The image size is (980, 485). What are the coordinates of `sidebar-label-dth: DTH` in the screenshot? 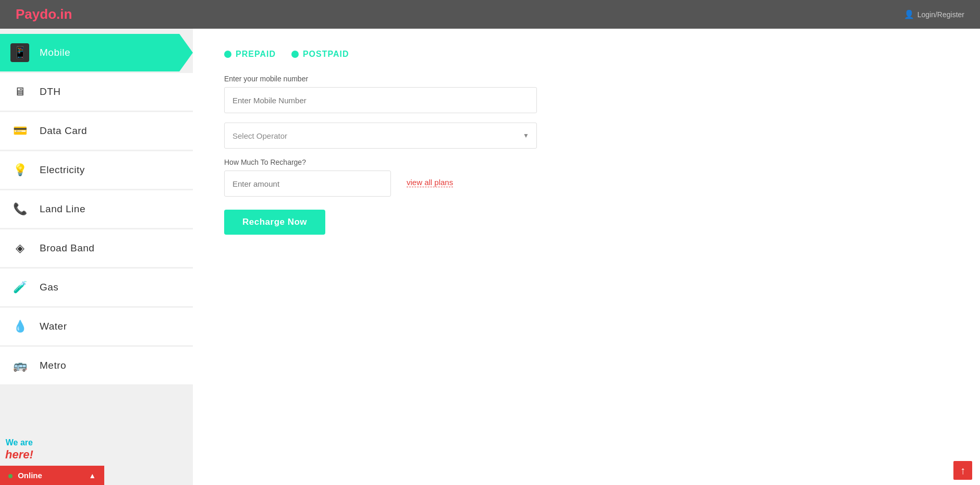 It's located at (50, 92).